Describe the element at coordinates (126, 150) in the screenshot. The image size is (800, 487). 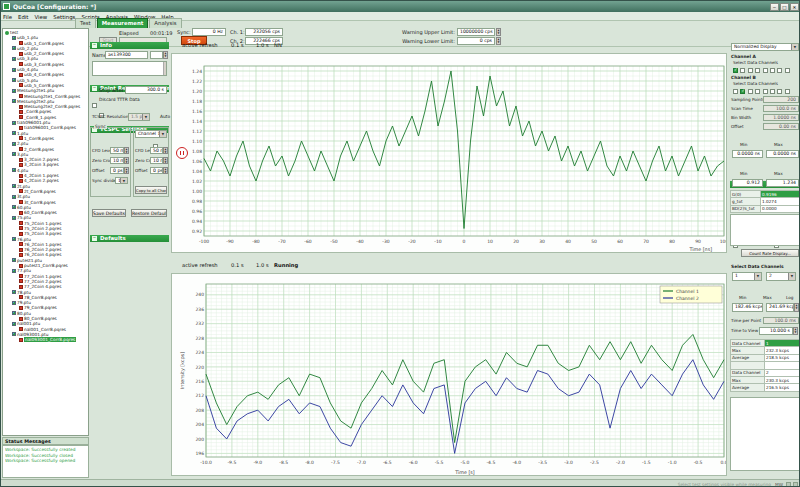
I see `sync-cfd-spinner: ▲▼` at that location.